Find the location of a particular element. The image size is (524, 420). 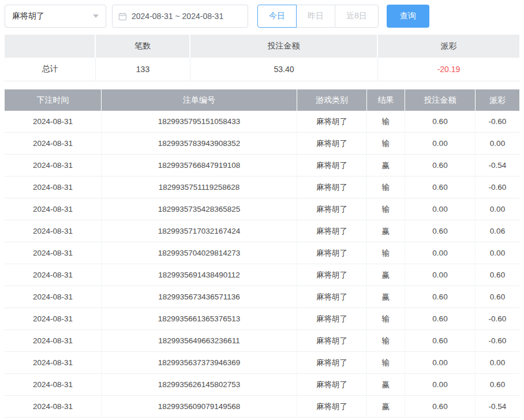

summary-table: 笔数 投注金额 派彩 总计 133 53.40 -20.19 is located at coordinates (262, 58).